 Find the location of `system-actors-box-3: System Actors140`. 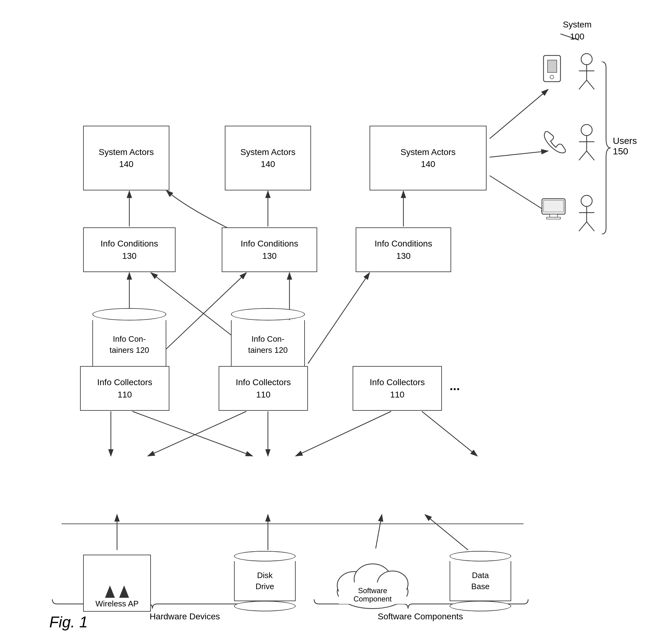

system-actors-box-3: System Actors140 is located at coordinates (428, 158).